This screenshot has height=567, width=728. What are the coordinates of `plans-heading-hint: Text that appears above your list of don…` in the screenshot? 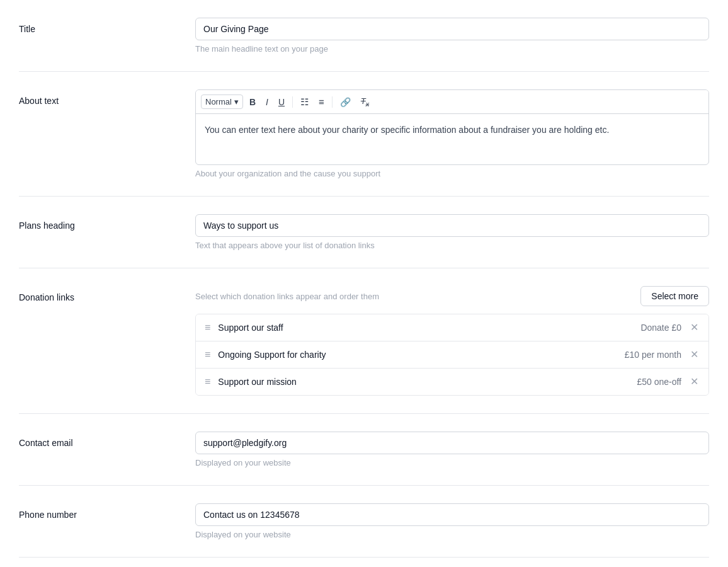 It's located at (452, 246).